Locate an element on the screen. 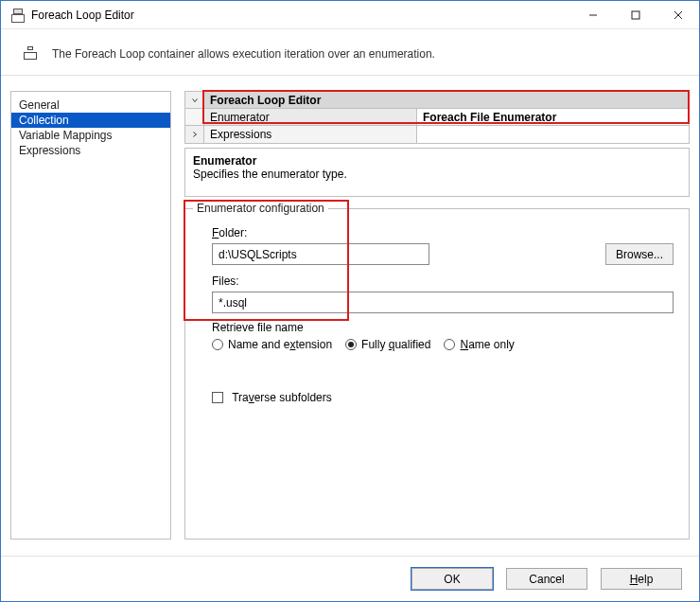  dialog-footer: OK Cancel Help is located at coordinates (350, 578).